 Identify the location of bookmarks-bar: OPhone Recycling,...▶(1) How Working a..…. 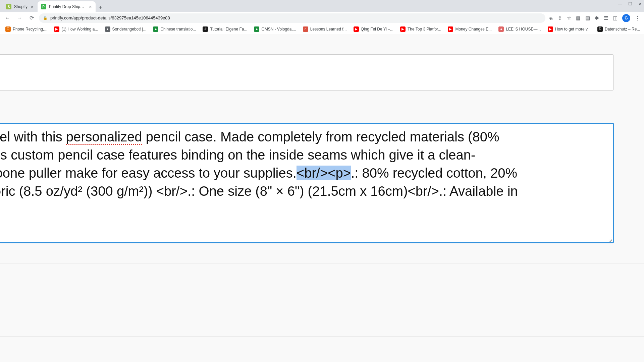
(322, 29).